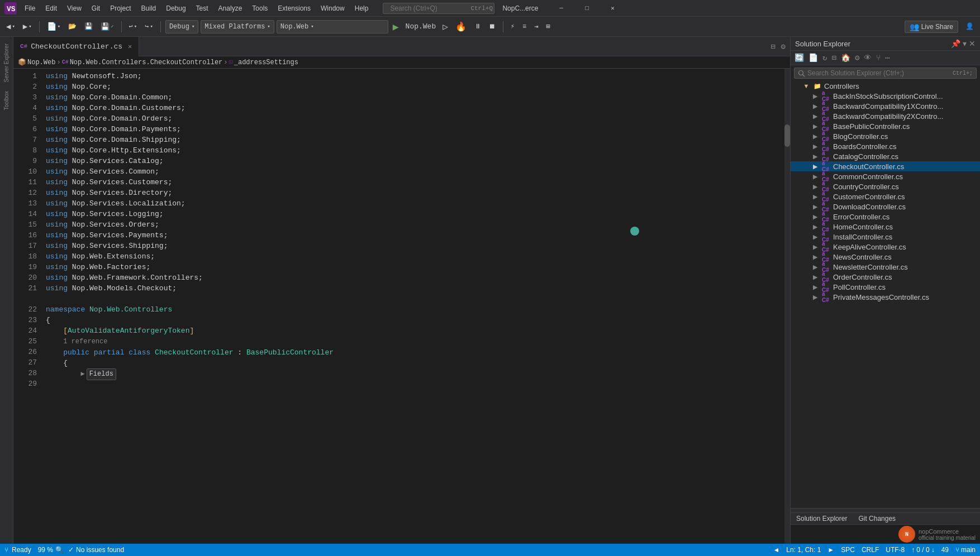  Describe the element at coordinates (773, 47) in the screenshot. I see `split-editor-button: ⊟` at that location.